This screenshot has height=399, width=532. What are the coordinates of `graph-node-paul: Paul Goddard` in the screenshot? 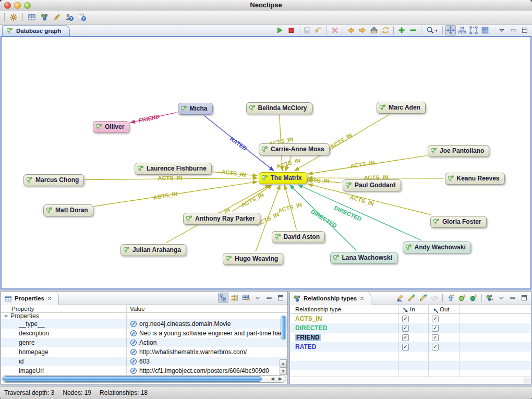 It's located at (372, 186).